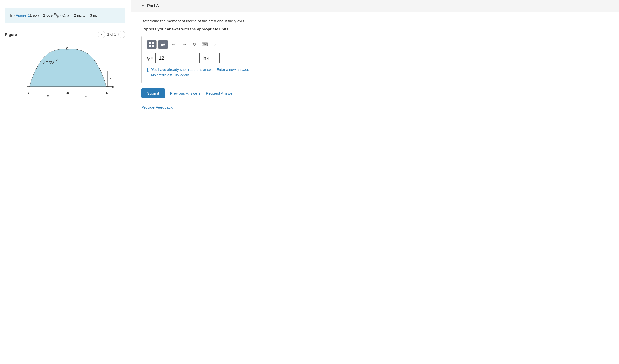  What do you see at coordinates (375, 6) in the screenshot?
I see `part-header: ▼ Part A` at bounding box center [375, 6].